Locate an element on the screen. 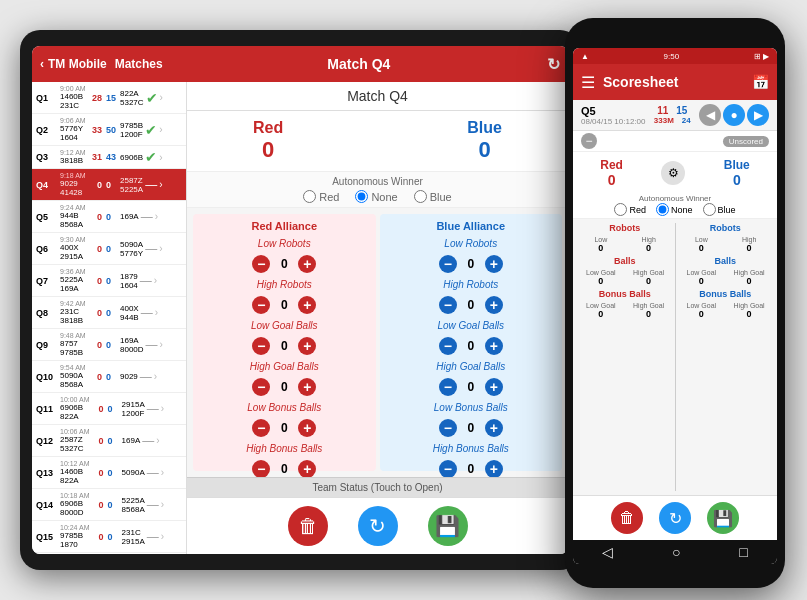  tablet-header: ‹ TM Mobile Matches Match Q4 ↻ is located at coordinates (300, 64).